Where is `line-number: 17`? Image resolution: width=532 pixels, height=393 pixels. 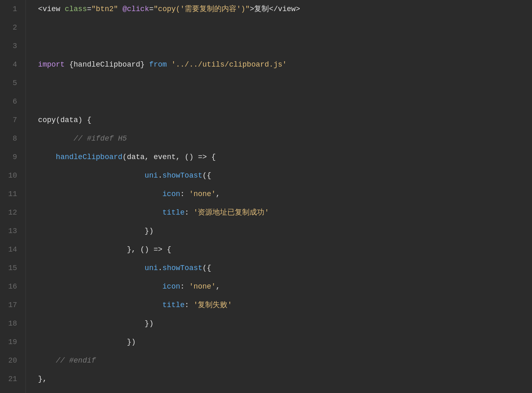 line-number: 17 is located at coordinates (13, 305).